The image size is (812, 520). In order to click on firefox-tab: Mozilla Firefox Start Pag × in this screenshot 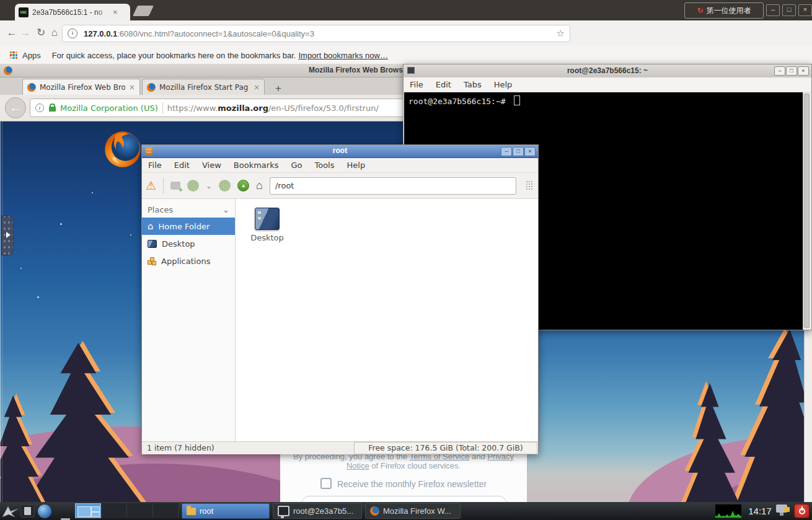, I will do `click(203, 87)`.